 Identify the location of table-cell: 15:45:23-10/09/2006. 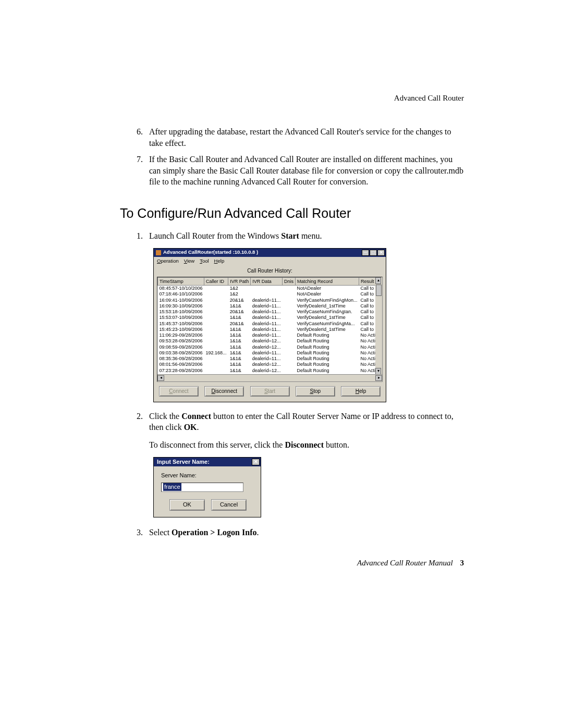
(181, 329).